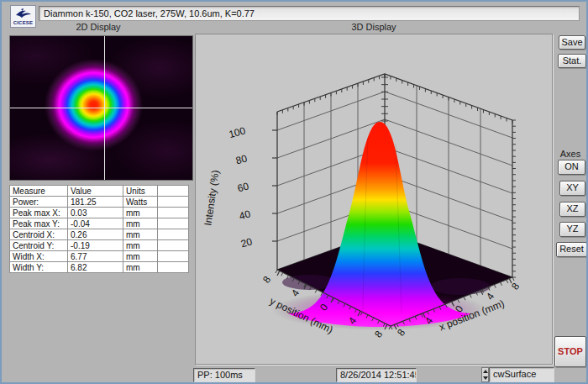 The image size is (588, 384). Describe the element at coordinates (96, 202) in the screenshot. I see `value-cell: 181.25` at that location.